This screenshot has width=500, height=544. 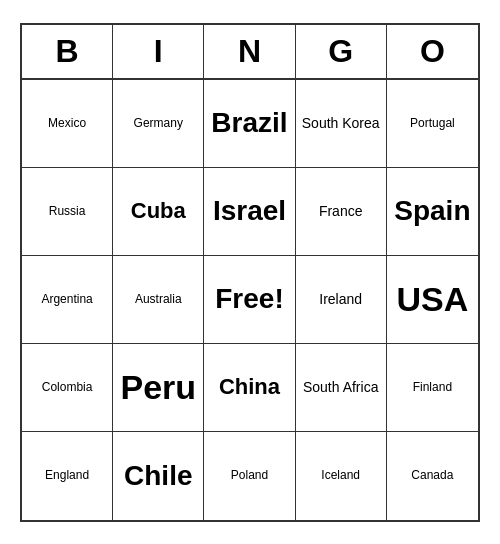 What do you see at coordinates (432, 212) in the screenshot?
I see `bingo-cell: Spain` at bounding box center [432, 212].